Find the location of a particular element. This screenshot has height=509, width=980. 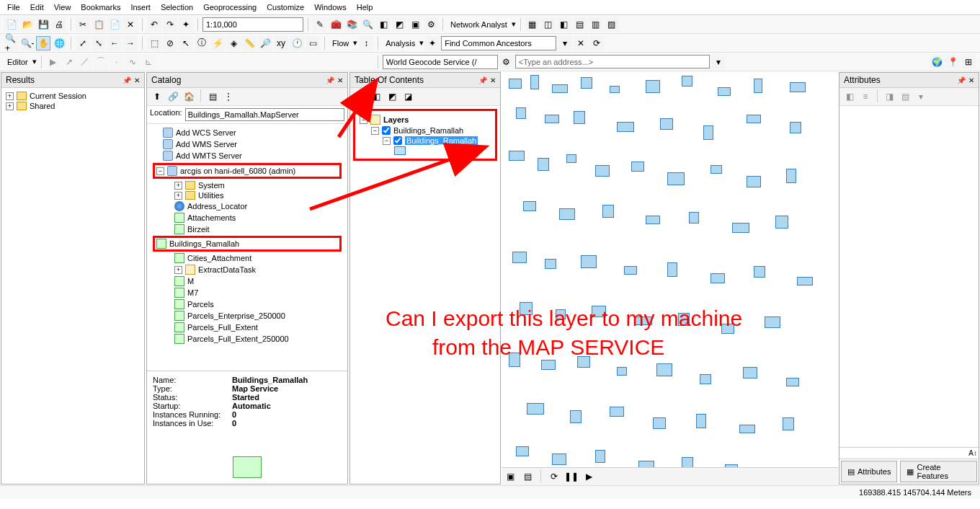

na-icon-4: ▤ is located at coordinates (580, 25).